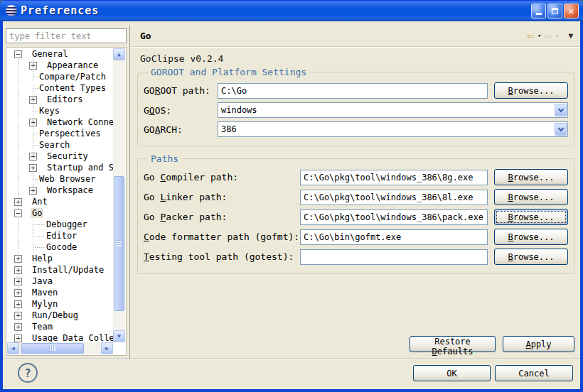 The image size is (583, 392). Describe the element at coordinates (60, 236) in the screenshot. I see `tree-item-editor: Editor` at that location.